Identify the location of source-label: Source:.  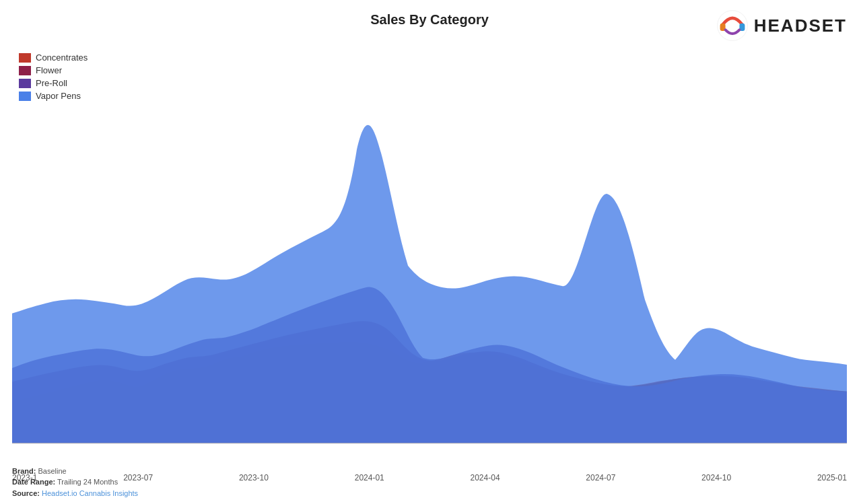
(26, 493).